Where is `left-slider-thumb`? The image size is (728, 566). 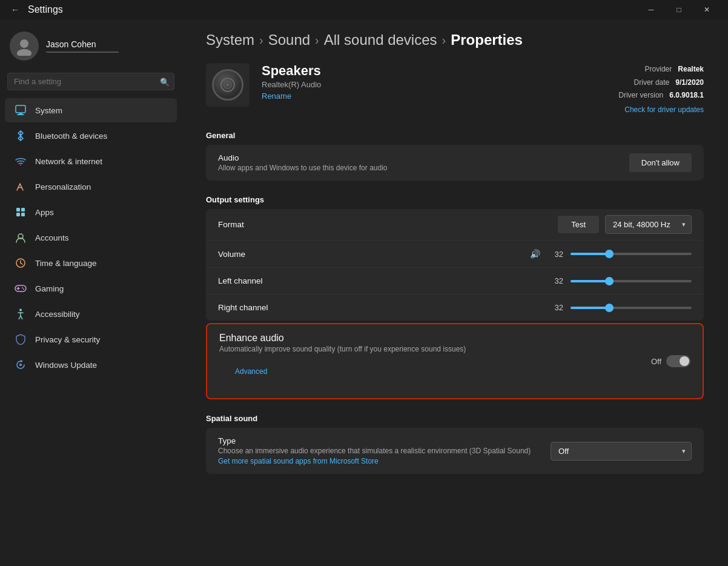 left-slider-thumb is located at coordinates (609, 281).